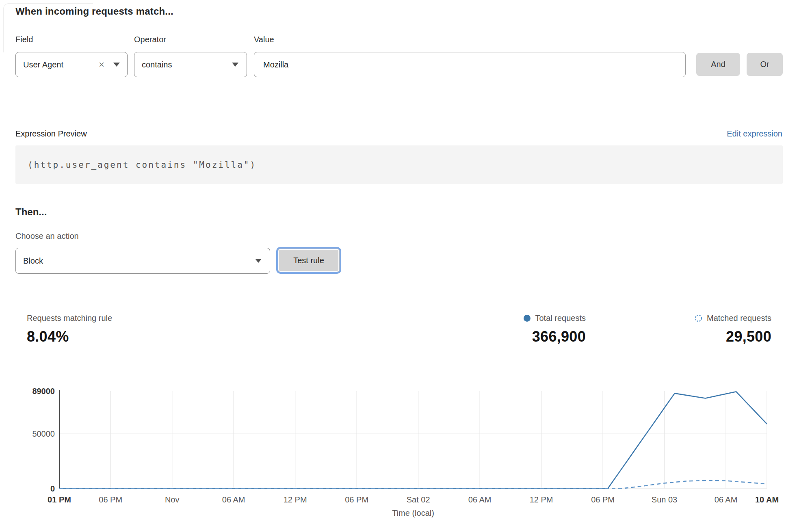 This screenshot has width=812, height=526. I want to click on expression-code: (http.user_agent contains "Mozilla"), so click(142, 165).